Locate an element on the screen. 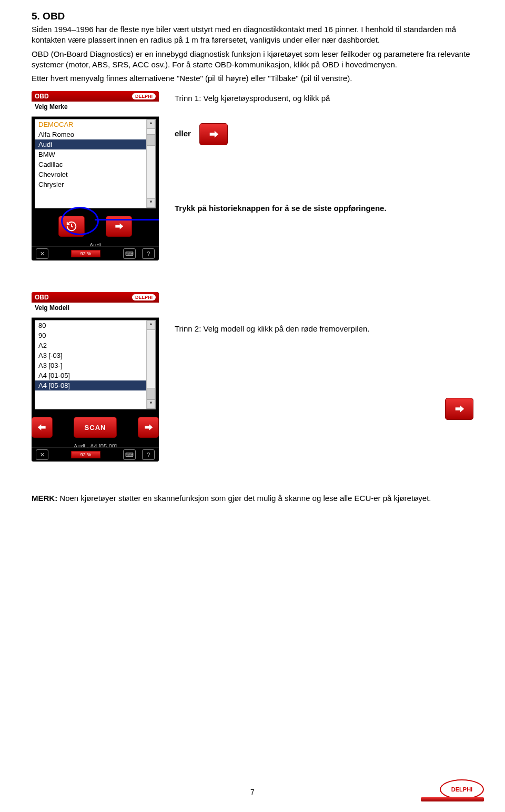 The height and width of the screenshot is (812, 505). section-heading: 5. OBD is located at coordinates (252, 16).